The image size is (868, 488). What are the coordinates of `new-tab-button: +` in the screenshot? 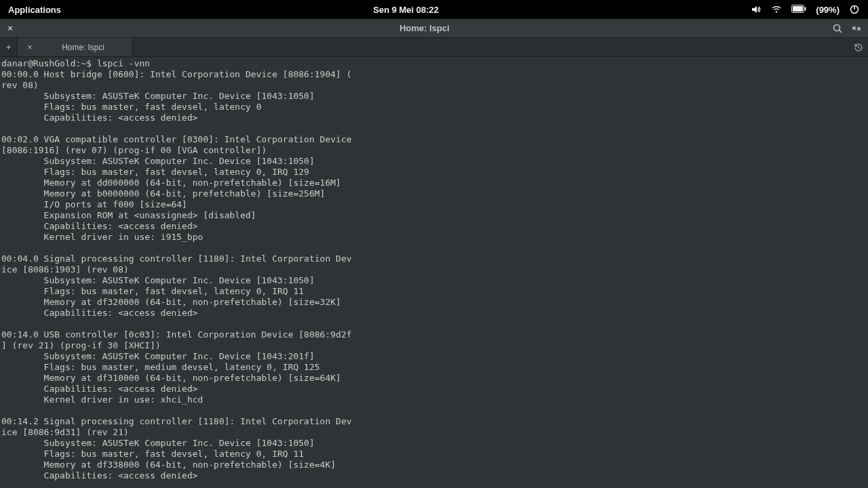 It's located at (9, 47).